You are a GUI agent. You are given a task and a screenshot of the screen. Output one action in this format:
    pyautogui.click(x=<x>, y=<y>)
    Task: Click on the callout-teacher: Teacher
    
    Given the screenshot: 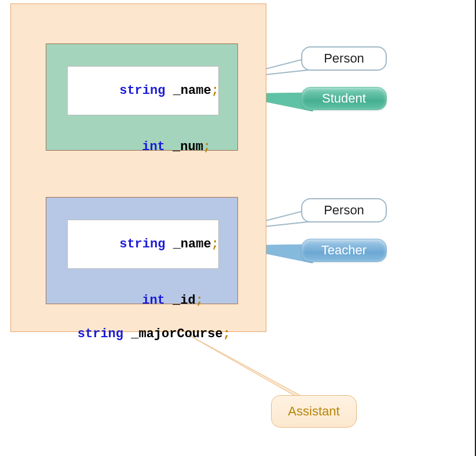 What is the action you would take?
    pyautogui.click(x=344, y=250)
    